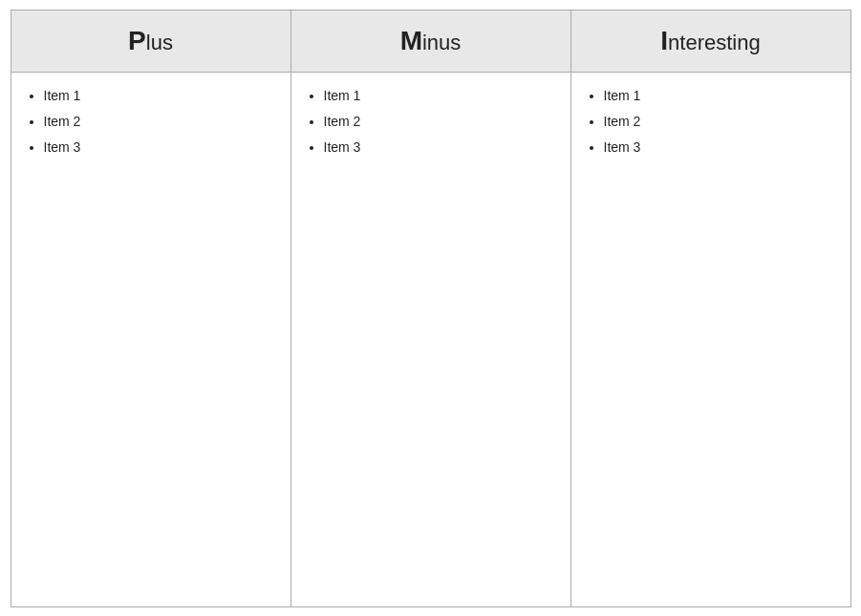 The image size is (861, 616). What do you see at coordinates (430, 42) in the screenshot?
I see `minus-header: Minus` at bounding box center [430, 42].